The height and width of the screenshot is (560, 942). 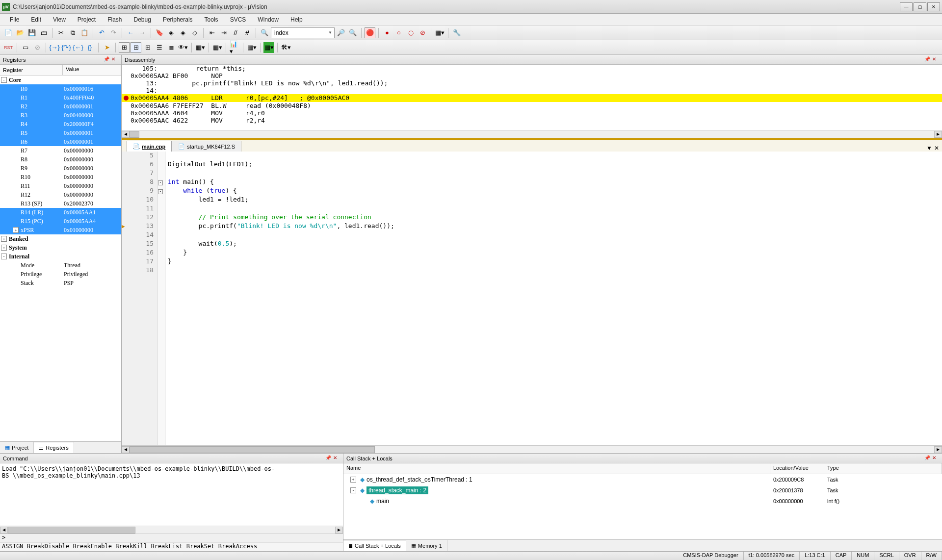 What do you see at coordinates (61, 256) in the screenshot?
I see `register-group: -Internal` at bounding box center [61, 256].